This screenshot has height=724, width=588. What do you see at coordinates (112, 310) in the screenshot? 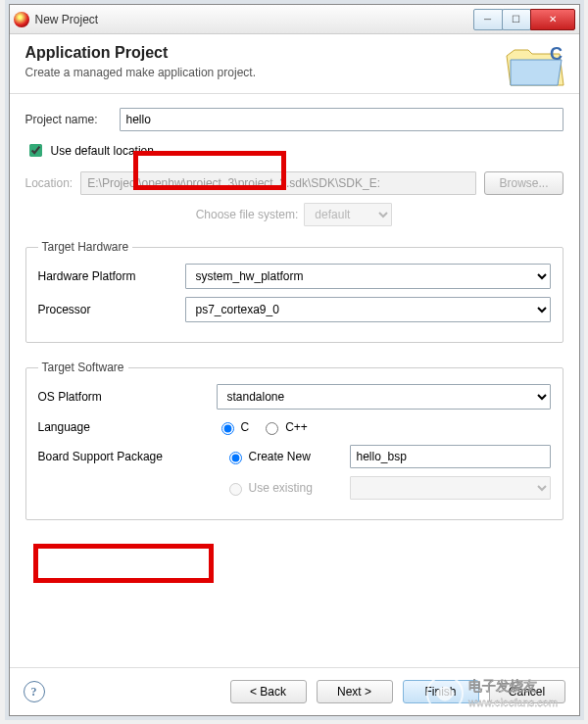
I see `processor-label: Processor` at bounding box center [112, 310].